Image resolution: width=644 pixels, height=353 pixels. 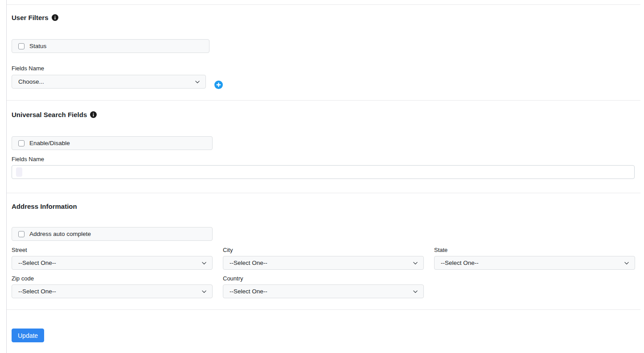 I want to click on enable-disable-checkbox-label: Enable/Disable, so click(x=50, y=143).